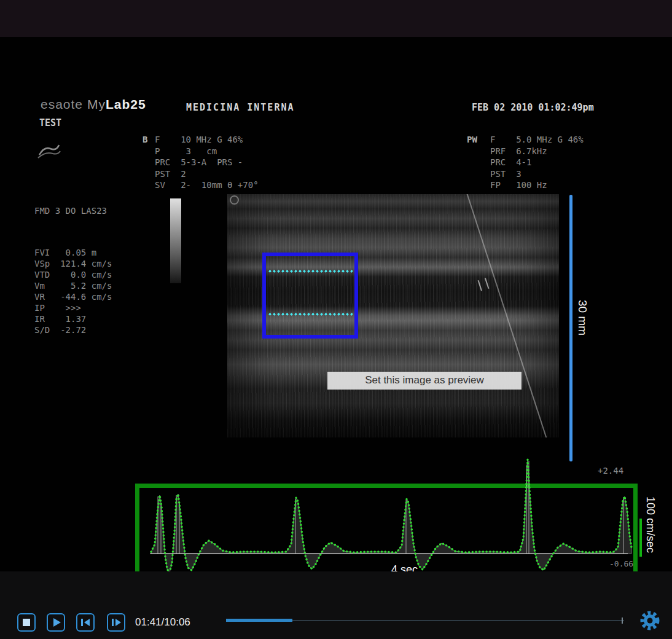 The image size is (672, 639). Describe the element at coordinates (73, 291) in the screenshot. I see `measurements-panel: FVI 0.05 m VSp 121.4 cm/s VTD 0.0 cm/s V…` at that location.